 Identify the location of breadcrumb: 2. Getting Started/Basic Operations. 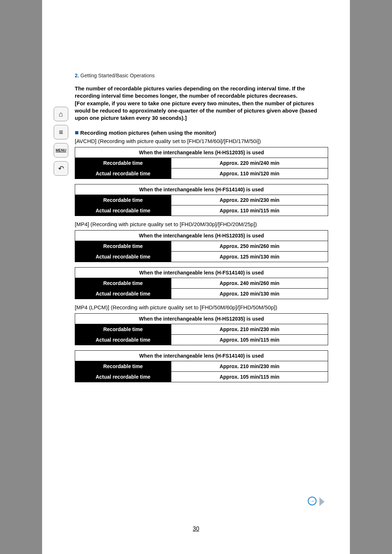
(201, 76).